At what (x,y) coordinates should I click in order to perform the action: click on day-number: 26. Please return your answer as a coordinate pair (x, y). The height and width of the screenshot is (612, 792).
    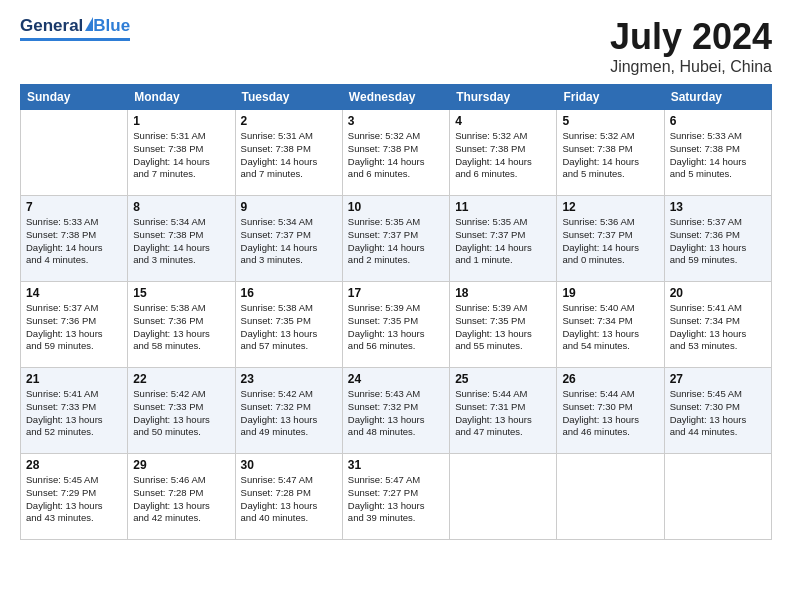
    Looking at the image, I should click on (610, 379).